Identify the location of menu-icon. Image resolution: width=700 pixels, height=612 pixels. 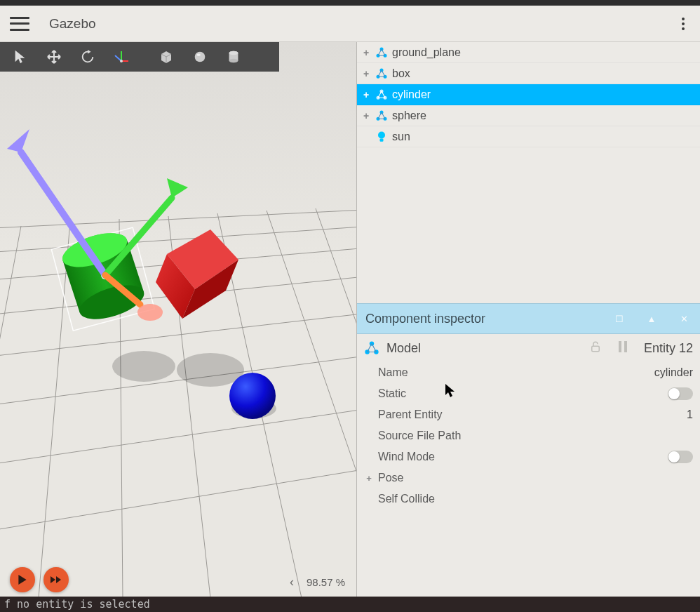
(20, 24).